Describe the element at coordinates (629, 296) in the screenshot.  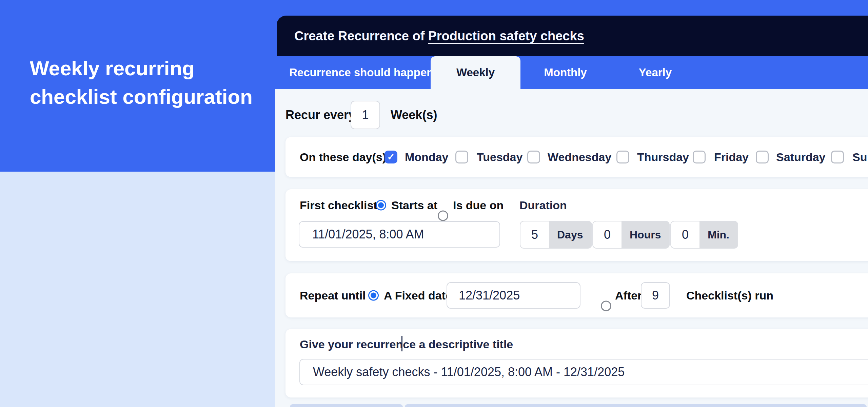
I see `after-label: After` at that location.